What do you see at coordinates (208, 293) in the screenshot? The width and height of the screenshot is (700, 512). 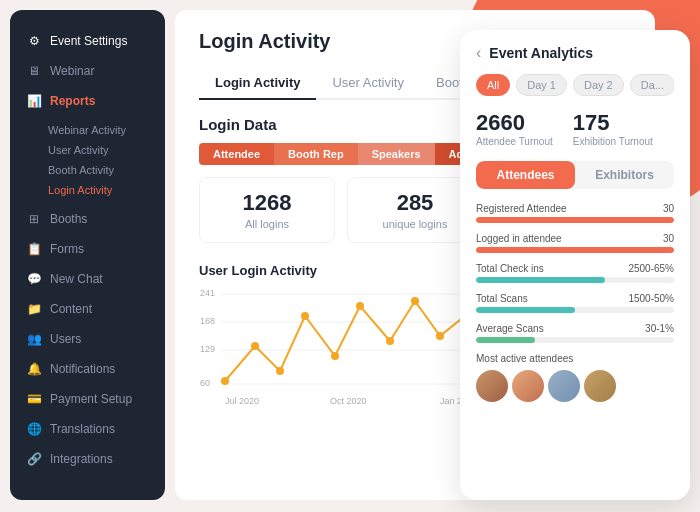 I see `svg-text: 241` at bounding box center [208, 293].